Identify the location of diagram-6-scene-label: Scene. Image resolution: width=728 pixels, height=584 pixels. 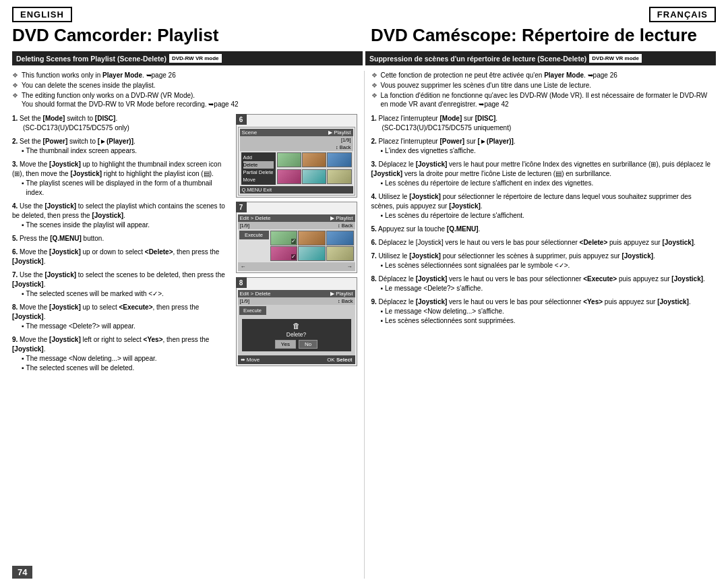
(249, 132).